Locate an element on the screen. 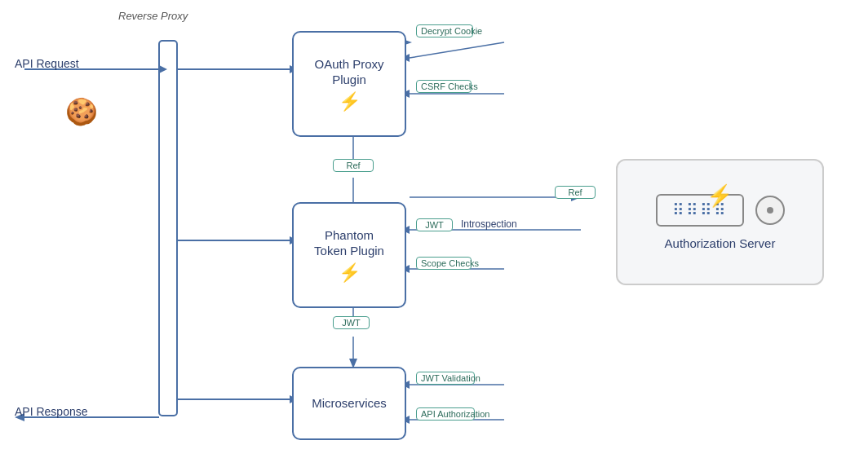 The height and width of the screenshot is (458, 868). ref-tag-1: Ref is located at coordinates (353, 165).